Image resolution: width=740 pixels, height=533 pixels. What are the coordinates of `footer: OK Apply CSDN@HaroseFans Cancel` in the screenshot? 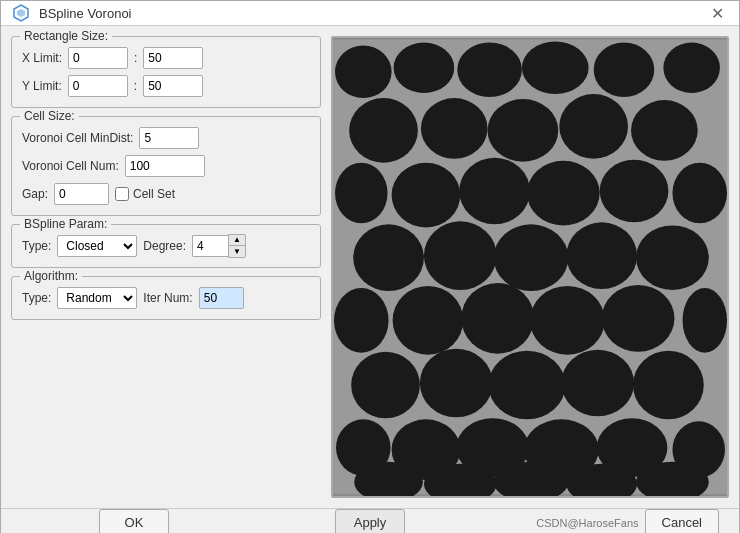 It's located at (370, 520).